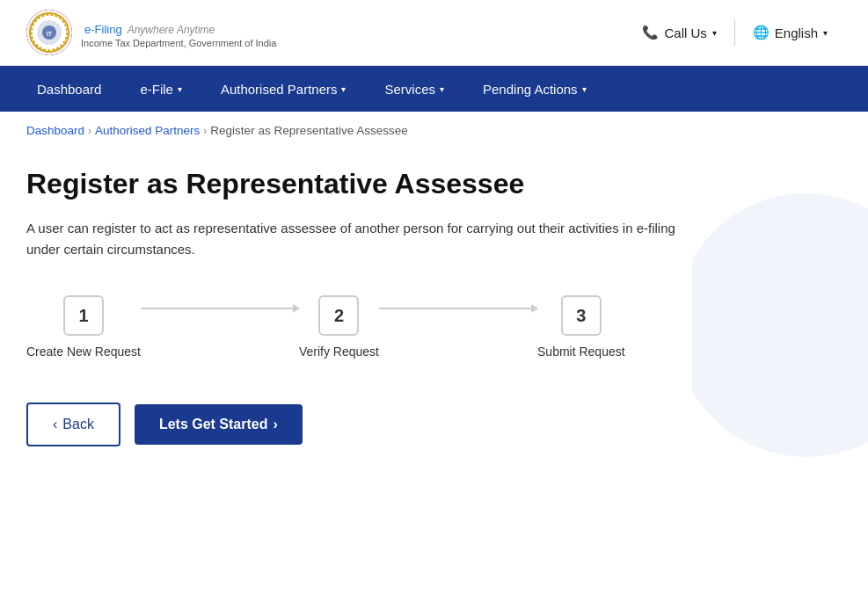 The image size is (868, 602). Describe the element at coordinates (205, 131) in the screenshot. I see `breadcrumb-sep-2: ›` at that location.